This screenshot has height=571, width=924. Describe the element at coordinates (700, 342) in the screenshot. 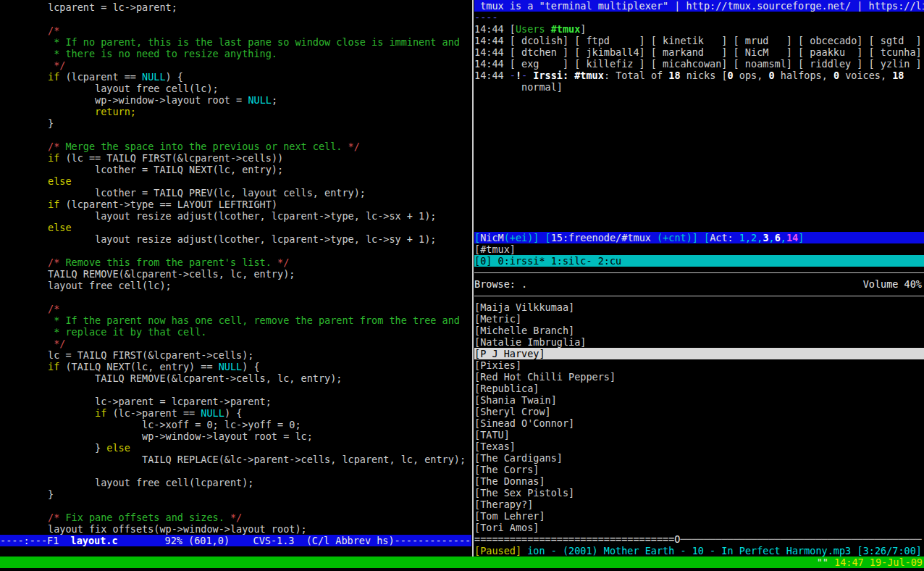

I see `artist-row: [Natalie Imbruglia]` at that location.